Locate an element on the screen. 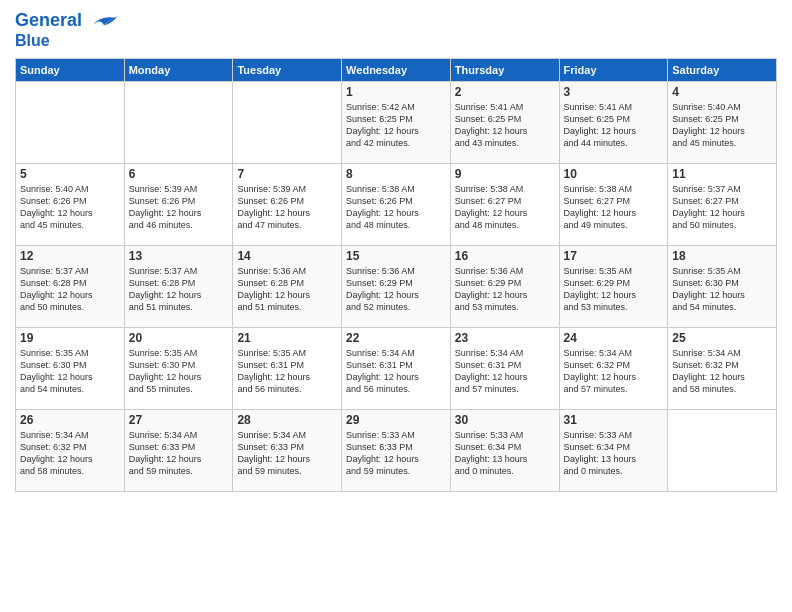  logo: General Blue is located at coordinates (67, 30).